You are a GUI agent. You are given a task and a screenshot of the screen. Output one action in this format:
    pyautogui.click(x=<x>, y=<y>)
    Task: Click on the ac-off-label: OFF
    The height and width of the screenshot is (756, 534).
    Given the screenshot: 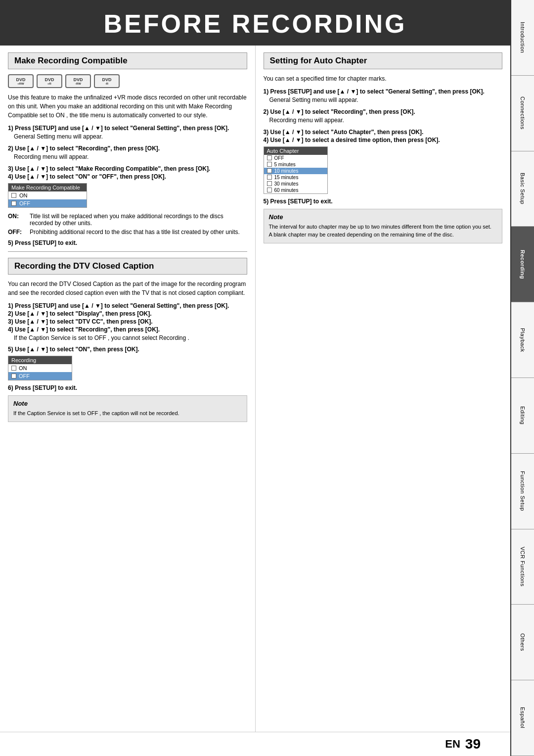 What is the action you would take?
    pyautogui.click(x=279, y=158)
    